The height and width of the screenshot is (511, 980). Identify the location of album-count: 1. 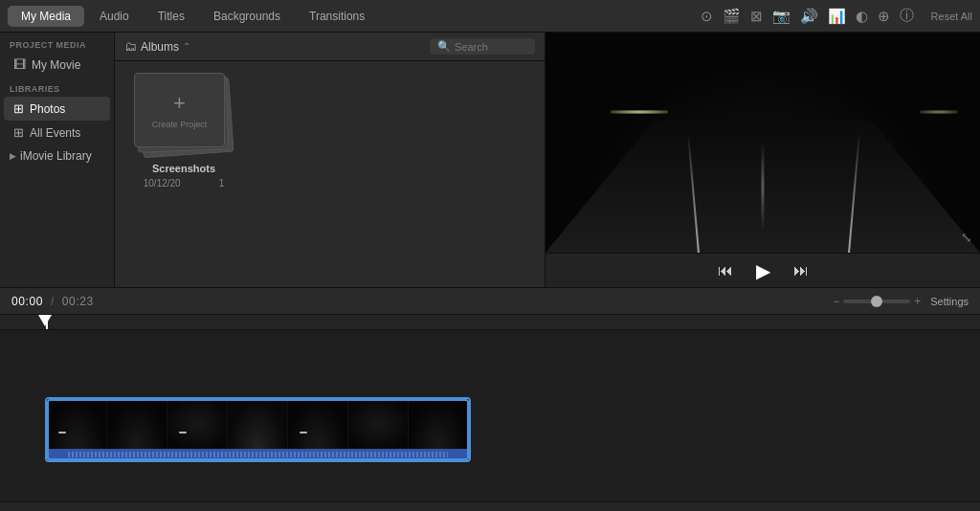
(222, 184).